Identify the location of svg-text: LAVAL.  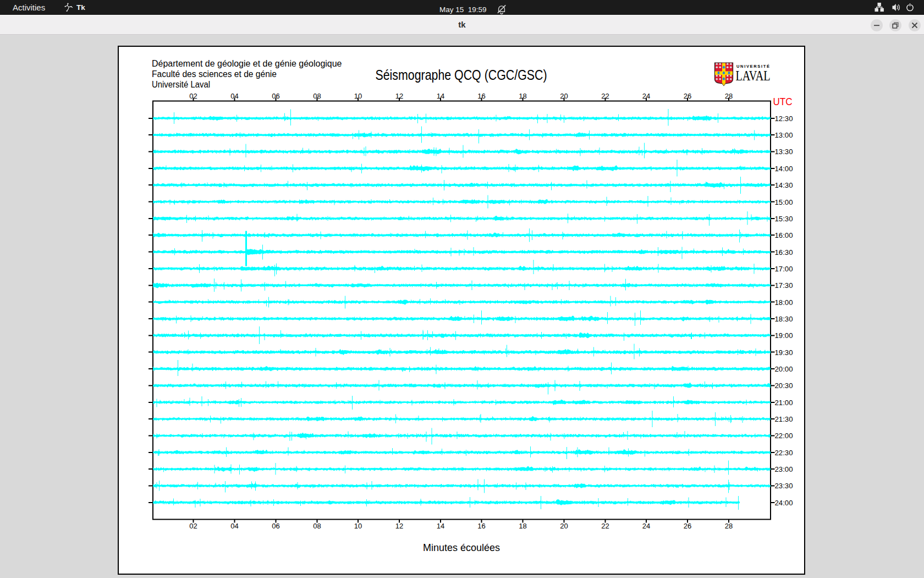
(754, 76).